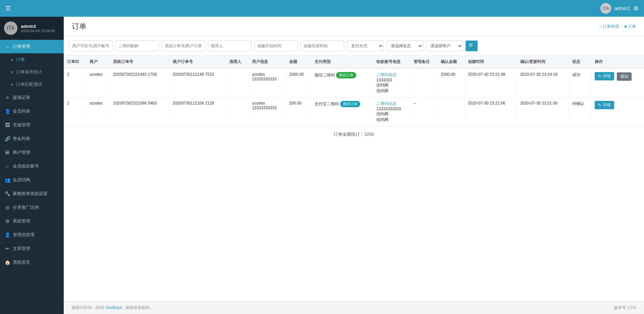  I want to click on cell-create-time: 2020-07-30 23:21:48, so click(491, 83).